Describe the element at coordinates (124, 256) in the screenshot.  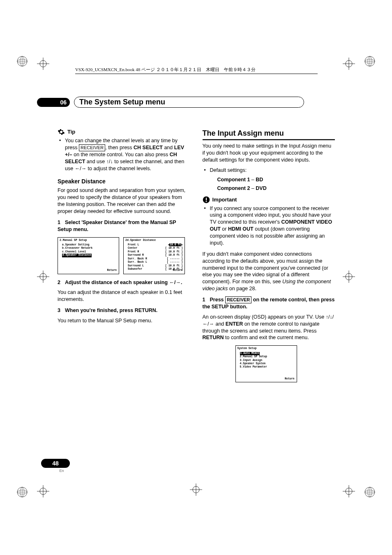
I see `osd-screenshots-pair: 2.Manual SP Setup a.Speaker Setting b.Cr…` at that location.